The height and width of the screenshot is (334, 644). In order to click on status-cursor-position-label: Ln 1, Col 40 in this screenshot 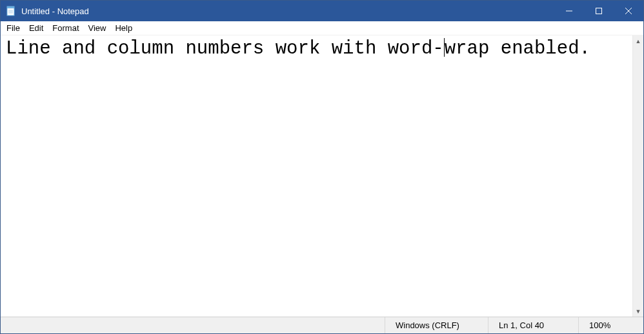, I will do `click(521, 325)`.